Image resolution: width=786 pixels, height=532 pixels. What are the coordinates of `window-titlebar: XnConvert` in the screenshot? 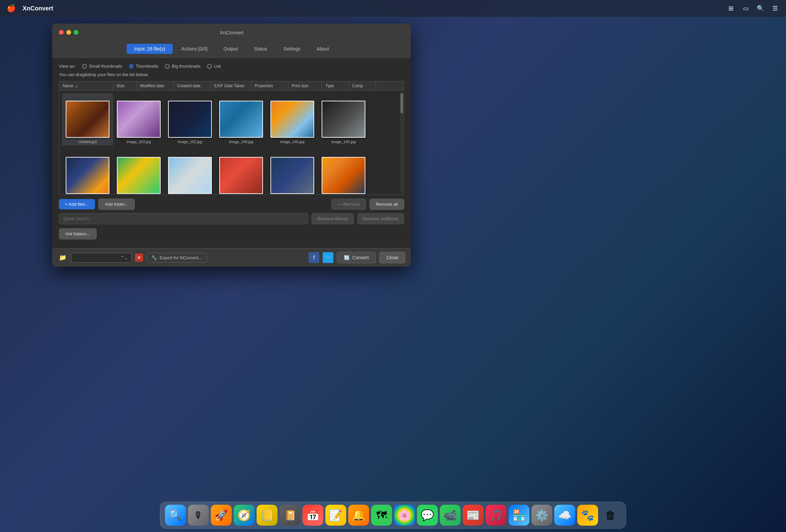 It's located at (231, 32).